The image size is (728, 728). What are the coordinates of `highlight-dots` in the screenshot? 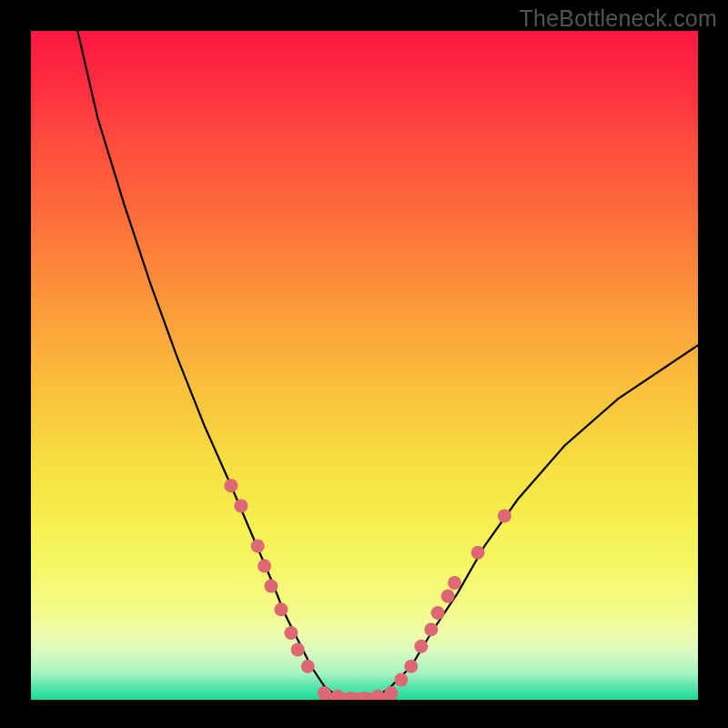 It's located at (368, 590).